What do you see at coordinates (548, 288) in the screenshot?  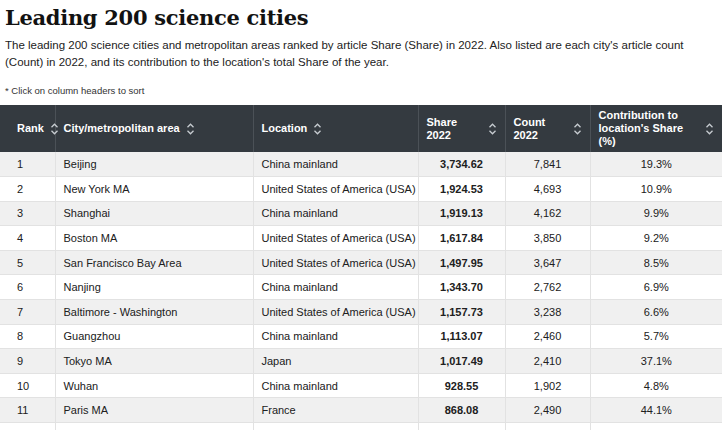 I see `cell-count: 2,762` at bounding box center [548, 288].